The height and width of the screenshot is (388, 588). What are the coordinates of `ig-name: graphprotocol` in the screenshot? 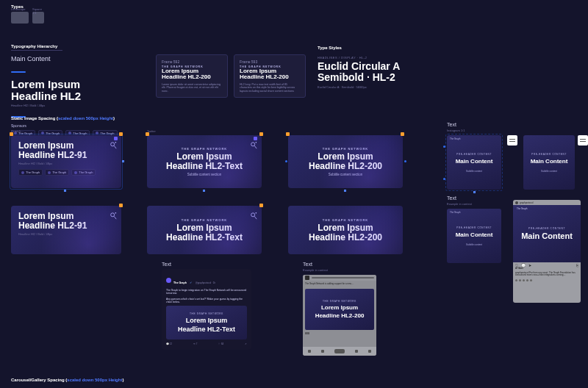 It's located at (526, 203).